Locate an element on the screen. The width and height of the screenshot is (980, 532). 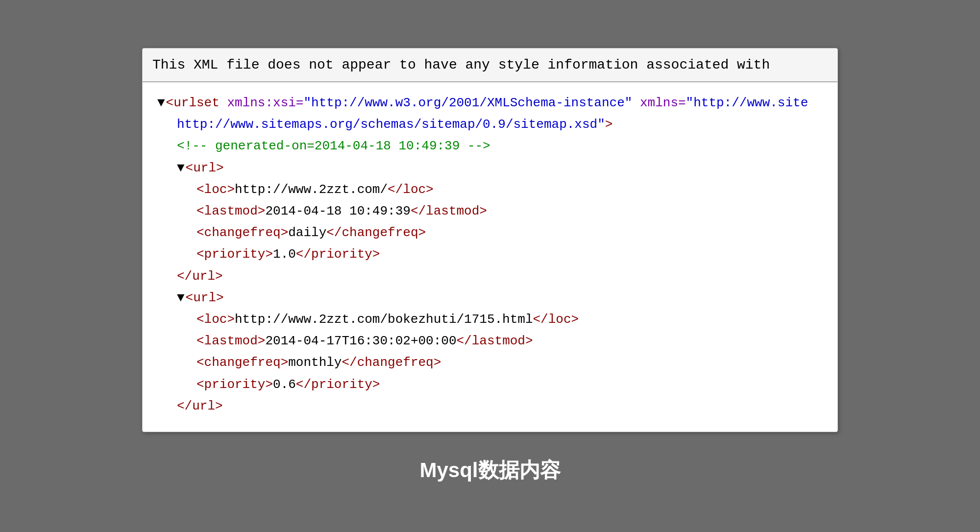
collapse-triangle-url1: ▼ is located at coordinates (181, 168).